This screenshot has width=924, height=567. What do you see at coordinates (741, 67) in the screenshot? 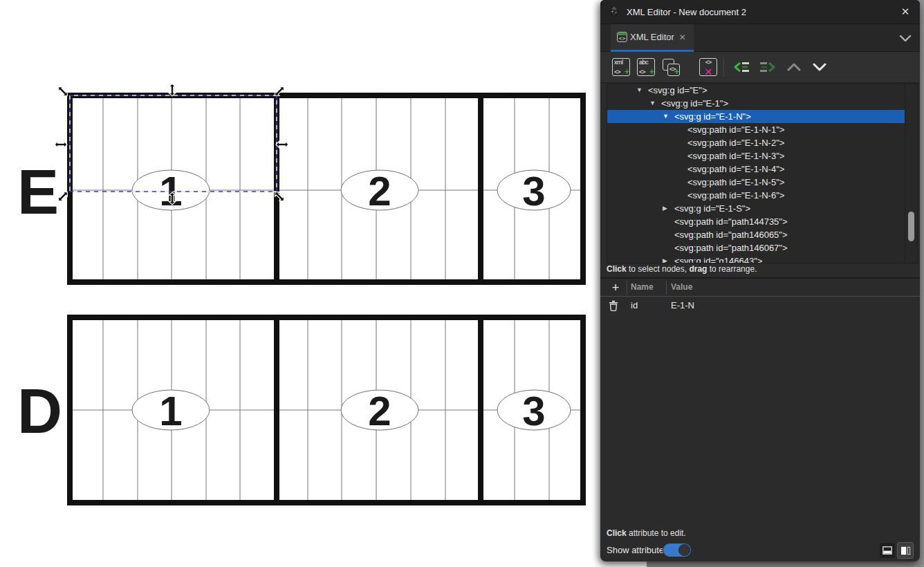
I see `unindent-node-button` at bounding box center [741, 67].